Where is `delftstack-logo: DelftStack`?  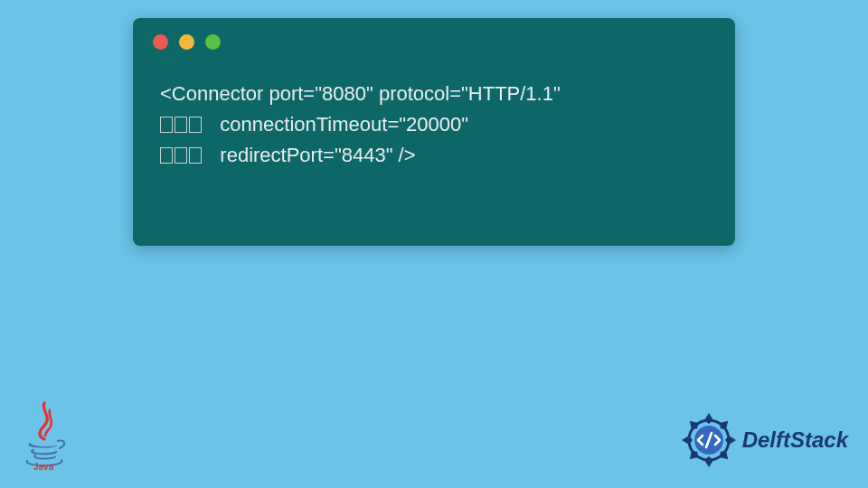
delftstack-logo: DelftStack is located at coordinates (765, 440).